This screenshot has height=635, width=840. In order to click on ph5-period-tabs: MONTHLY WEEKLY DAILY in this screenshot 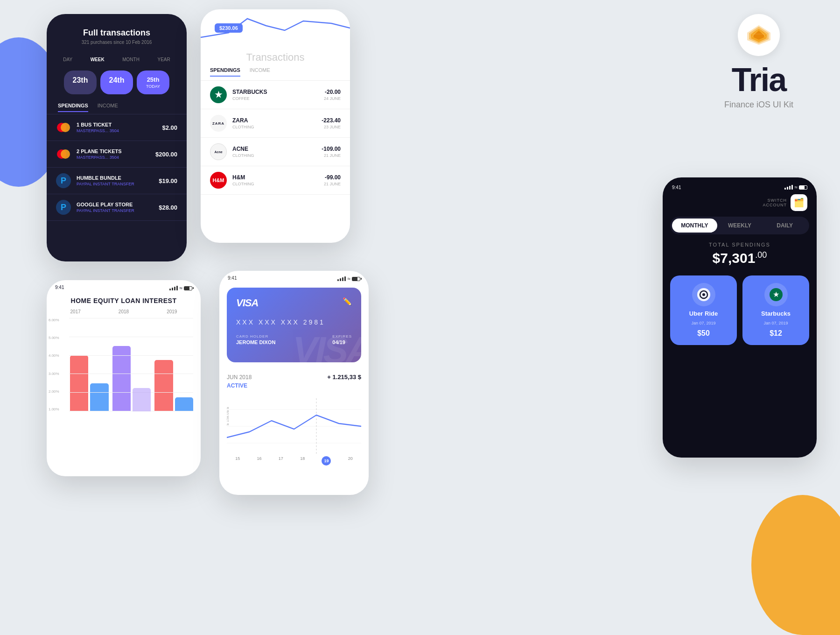, I will do `click(740, 226)`.